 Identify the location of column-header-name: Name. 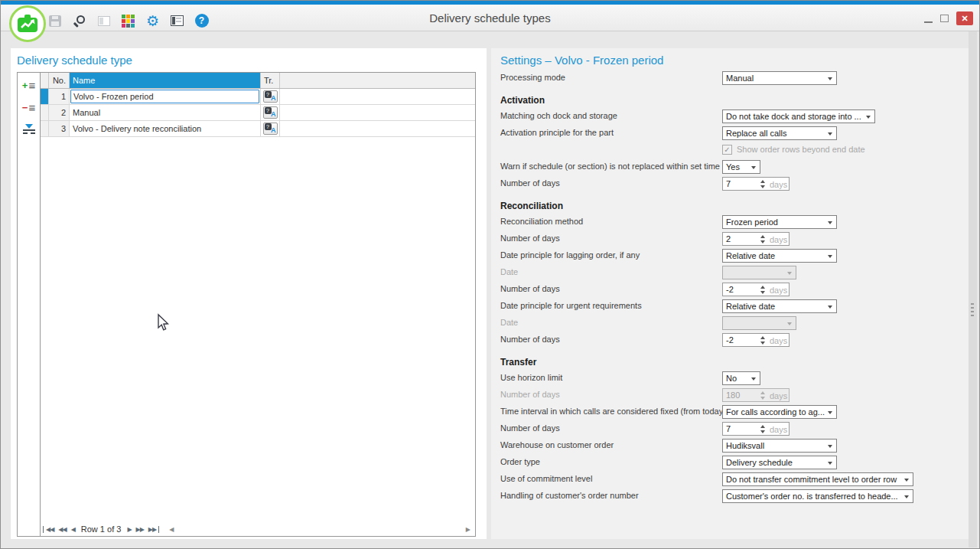
(165, 80).